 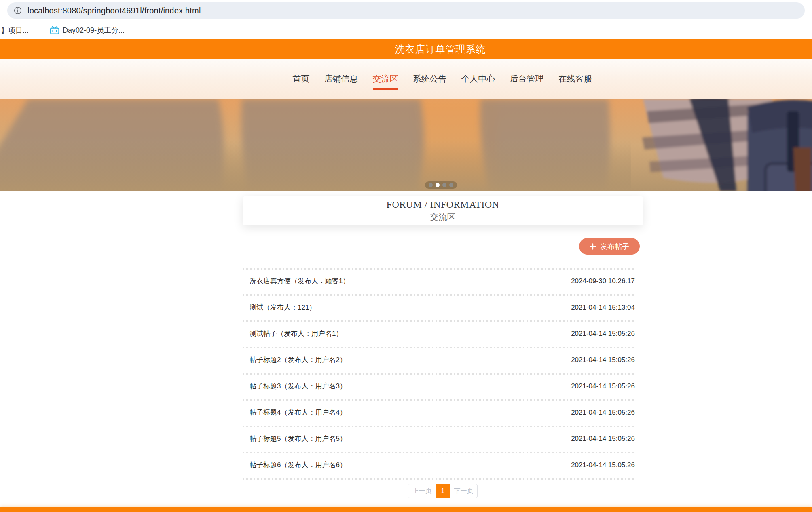 I want to click on next-page-button: 下一页, so click(x=463, y=491).